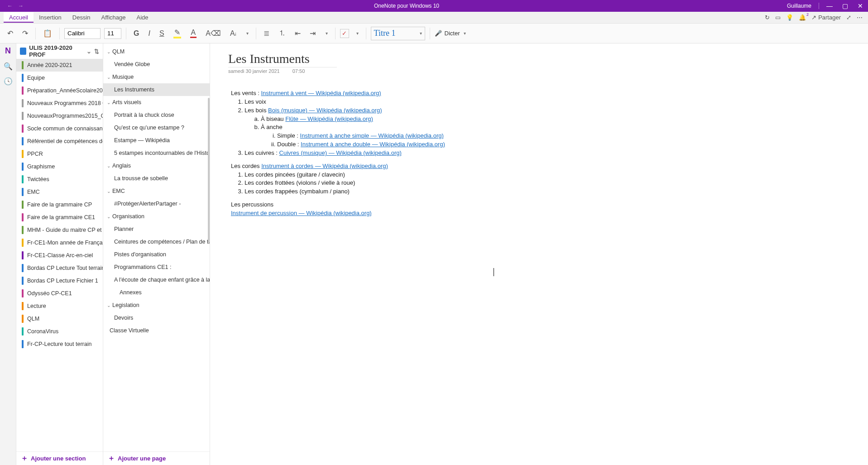 The image size is (868, 465). Describe the element at coordinates (60, 141) in the screenshot. I see `section-item: Référentiel de compétences des...` at that location.